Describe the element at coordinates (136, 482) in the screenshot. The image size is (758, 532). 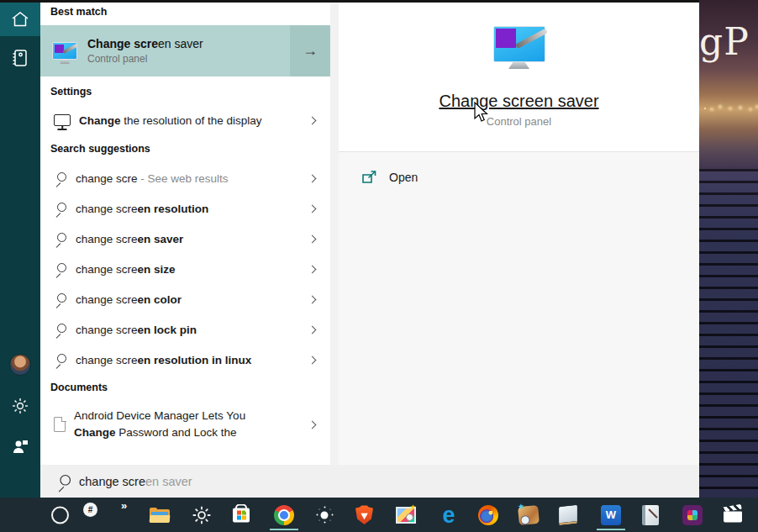
I see `search-input-text: change screen saver` at that location.